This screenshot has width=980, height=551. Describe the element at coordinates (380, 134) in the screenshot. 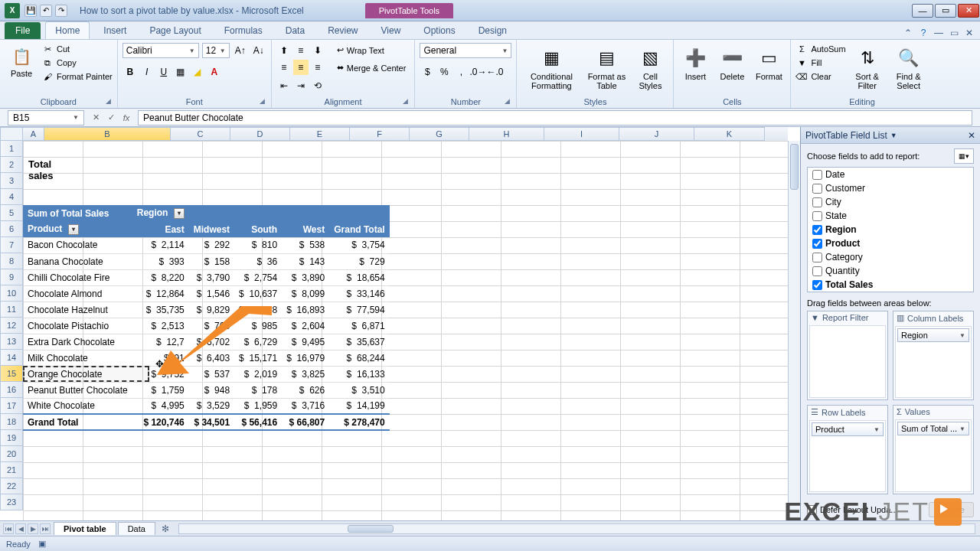

I see `column-header-F: F` at that location.